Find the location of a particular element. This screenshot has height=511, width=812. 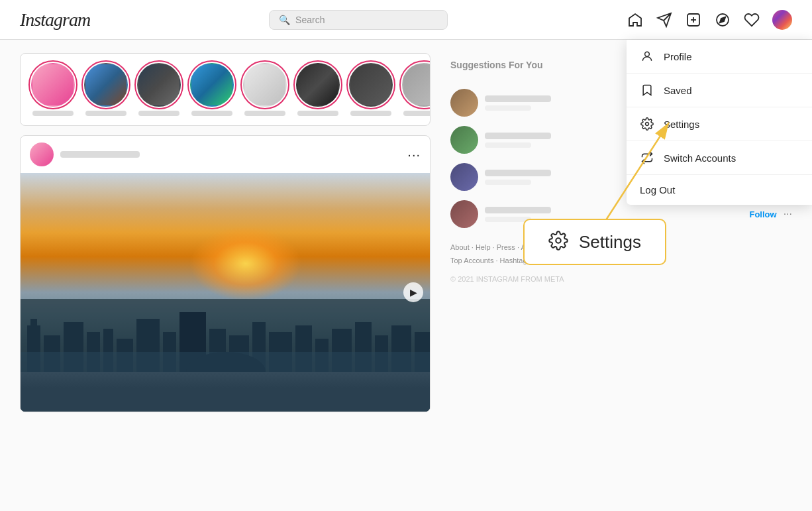

gear-icon-highlight is located at coordinates (558, 242).